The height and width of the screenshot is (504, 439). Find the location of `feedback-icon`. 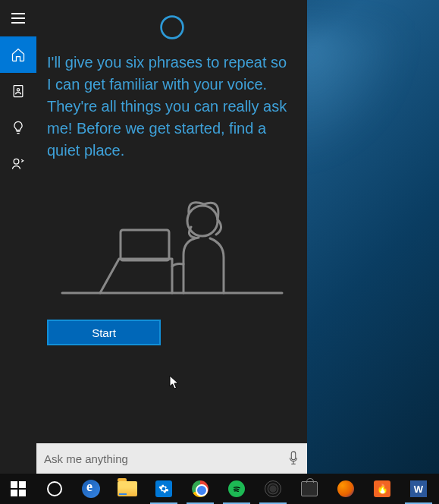

feedback-icon is located at coordinates (18, 164).